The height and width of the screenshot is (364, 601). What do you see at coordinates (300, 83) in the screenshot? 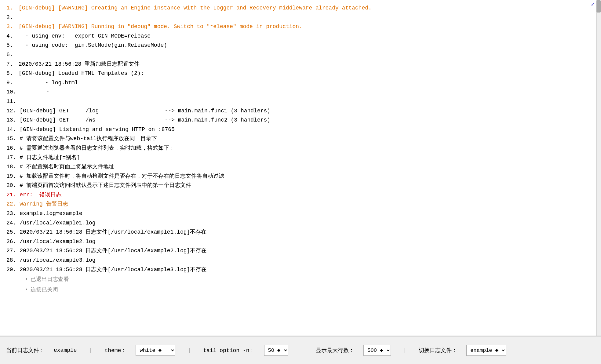
I see `terminal-line: 9. - log.html` at bounding box center [300, 83].